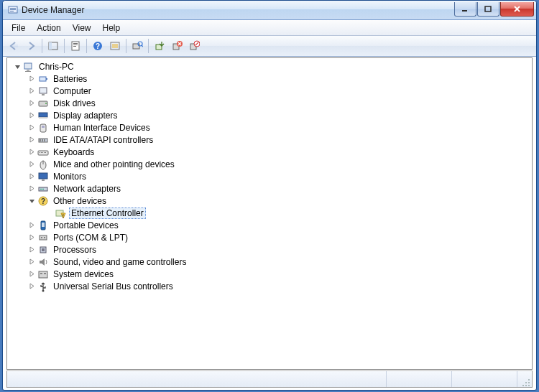  I want to click on resize-grip-icon, so click(525, 379).